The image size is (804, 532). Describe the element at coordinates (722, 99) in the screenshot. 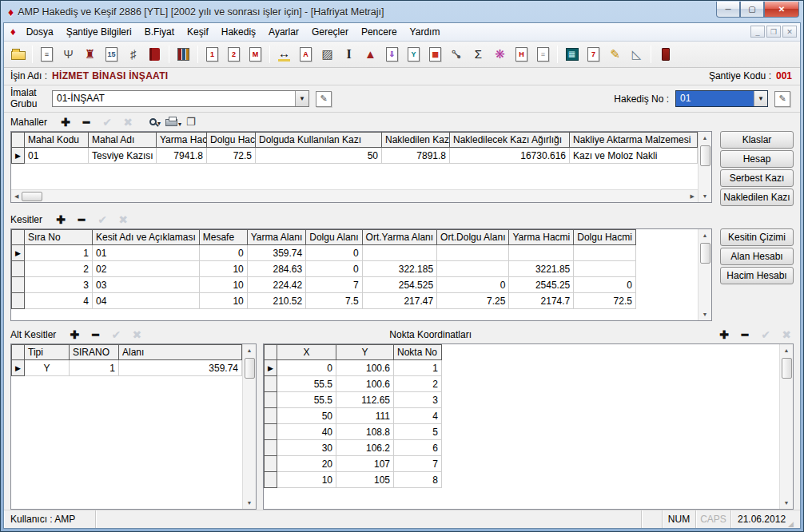

I see `hakedis-no-combobox: 01 ▼` at that location.